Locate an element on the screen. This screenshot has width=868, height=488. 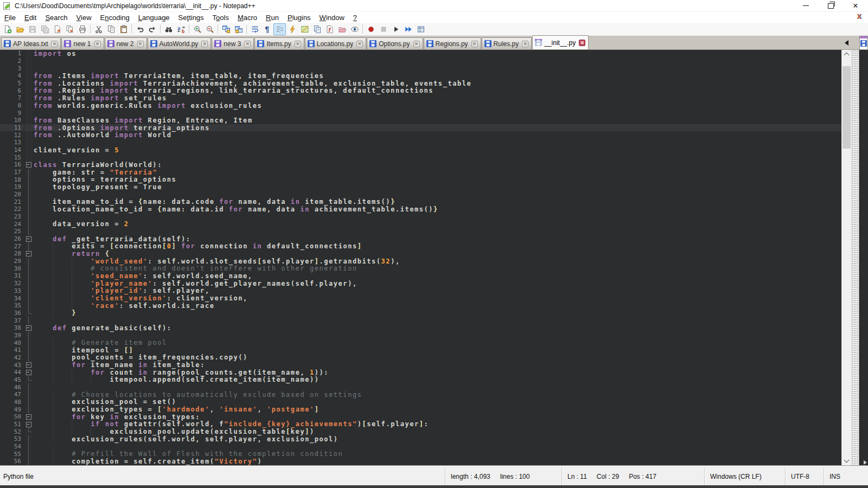
restore-button is located at coordinates (831, 5).